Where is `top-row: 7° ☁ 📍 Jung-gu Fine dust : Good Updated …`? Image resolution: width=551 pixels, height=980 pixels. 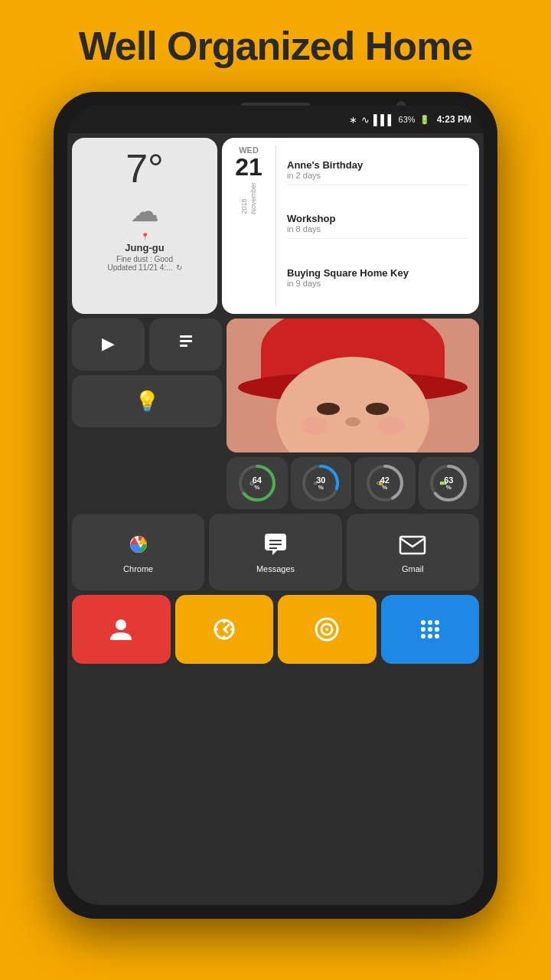 top-row: 7° ☁ 📍 Jung-gu Fine dust : Good Updated … is located at coordinates (276, 226).